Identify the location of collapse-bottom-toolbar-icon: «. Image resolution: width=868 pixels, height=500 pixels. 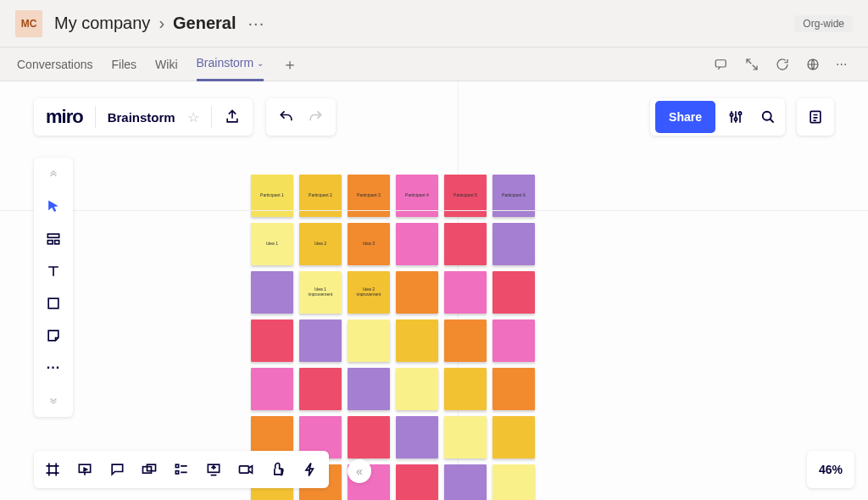
(359, 471).